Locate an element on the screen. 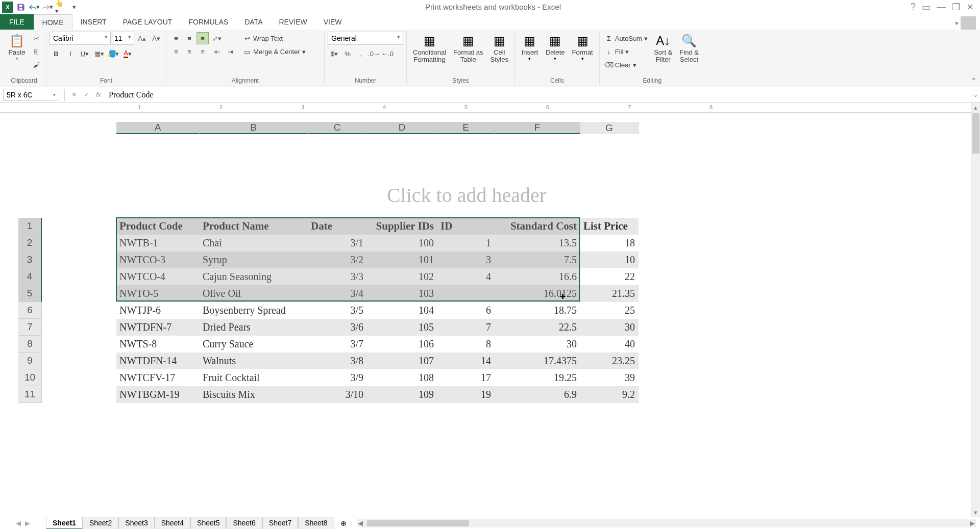  sort-filter-button: A↓Sort & Filter is located at coordinates (663, 48).